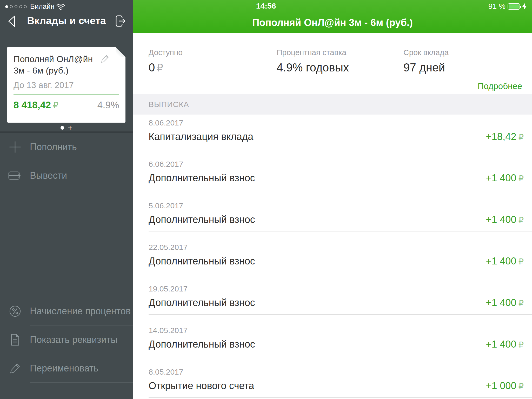 Image resolution: width=532 pixels, height=399 pixels. What do you see at coordinates (62, 128) in the screenshot?
I see `pager-dot` at bounding box center [62, 128].